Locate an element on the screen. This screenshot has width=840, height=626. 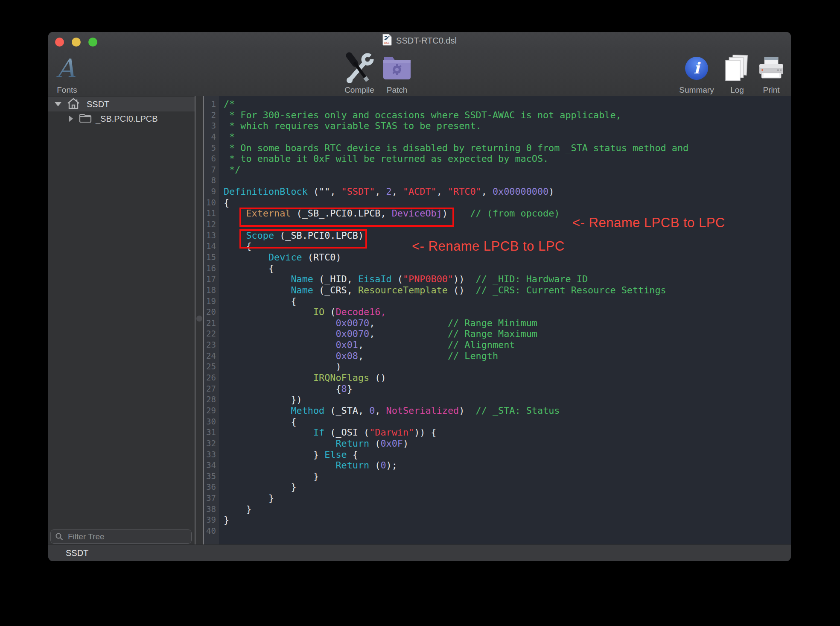
filter-tree-input is located at coordinates (127, 537).